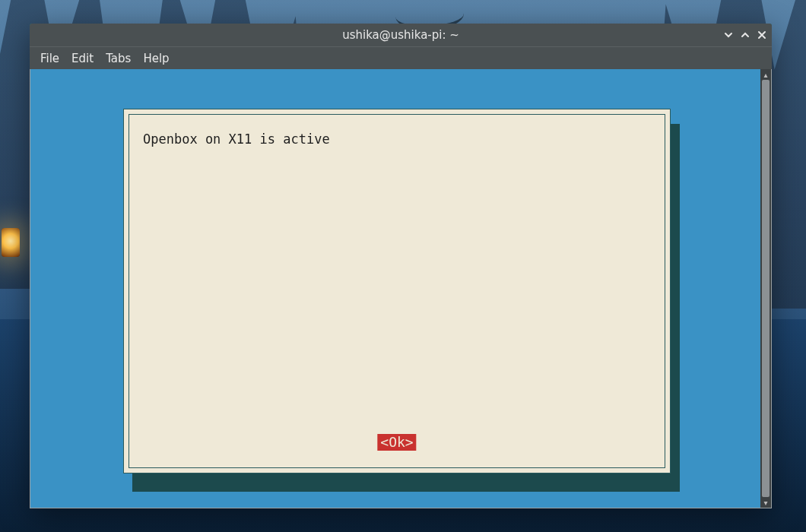 The width and height of the screenshot is (806, 532). Describe the element at coordinates (762, 35) in the screenshot. I see `window-close-button` at that location.